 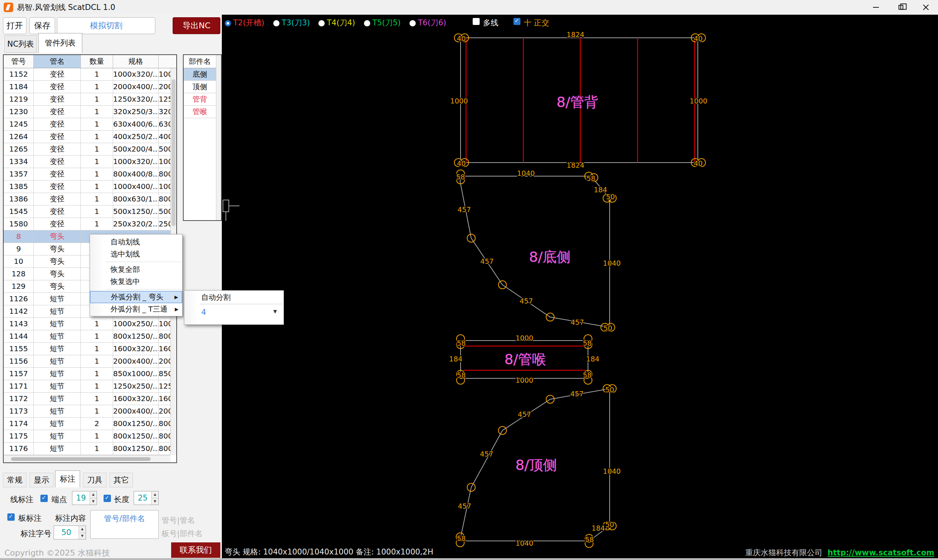 I want to click on menu-item-外弧分割 _ 弯头: 外弧分割 _ 弯头▶, so click(x=136, y=297).